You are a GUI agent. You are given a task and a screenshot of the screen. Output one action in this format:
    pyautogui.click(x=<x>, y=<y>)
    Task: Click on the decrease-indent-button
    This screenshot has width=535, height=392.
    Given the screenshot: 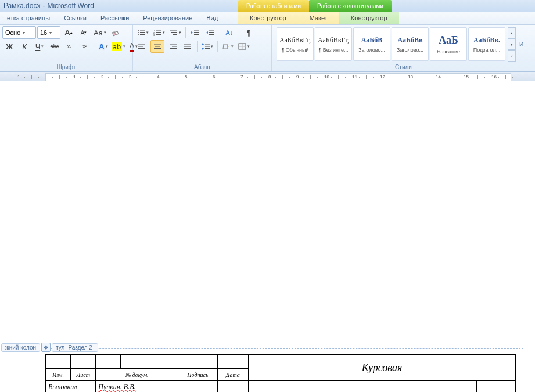 What is the action you would take?
    pyautogui.click(x=195, y=33)
    